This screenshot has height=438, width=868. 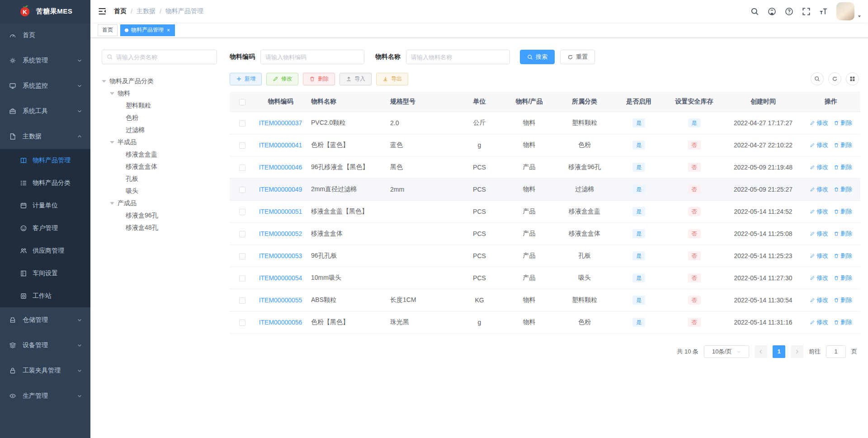 I want to click on user-menu, so click(x=849, y=11).